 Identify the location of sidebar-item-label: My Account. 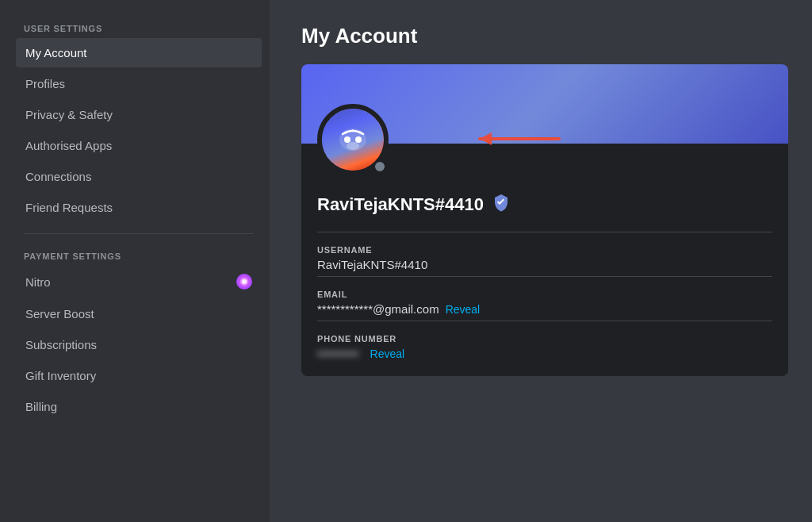
(56, 52).